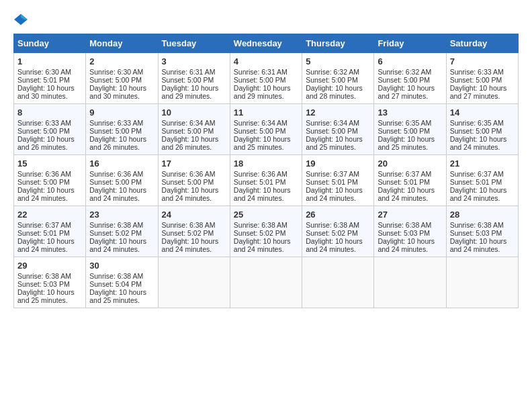  I want to click on day-info-line: Sunrise: 6:33 AM, so click(482, 72).